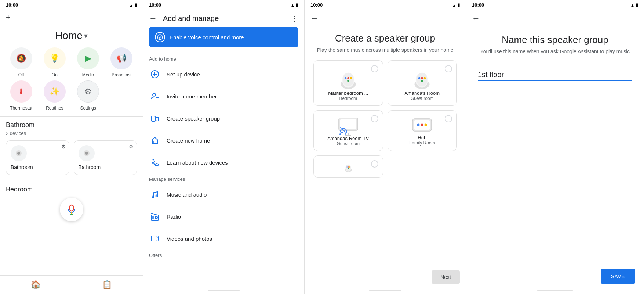 Image resolution: width=644 pixels, height=294 pixels. What do you see at coordinates (155, 239) in the screenshot?
I see `videos-photos-icon` at bounding box center [155, 239].